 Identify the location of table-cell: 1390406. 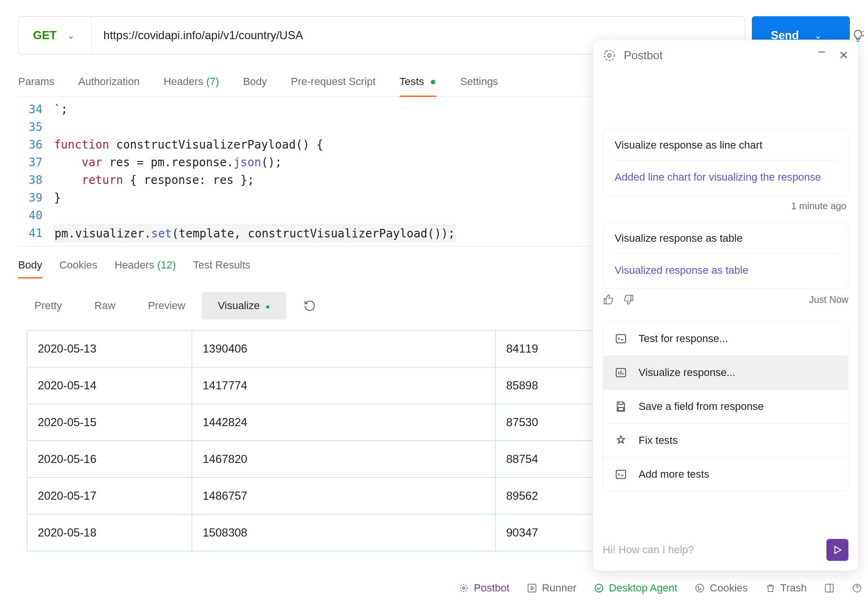
(344, 349).